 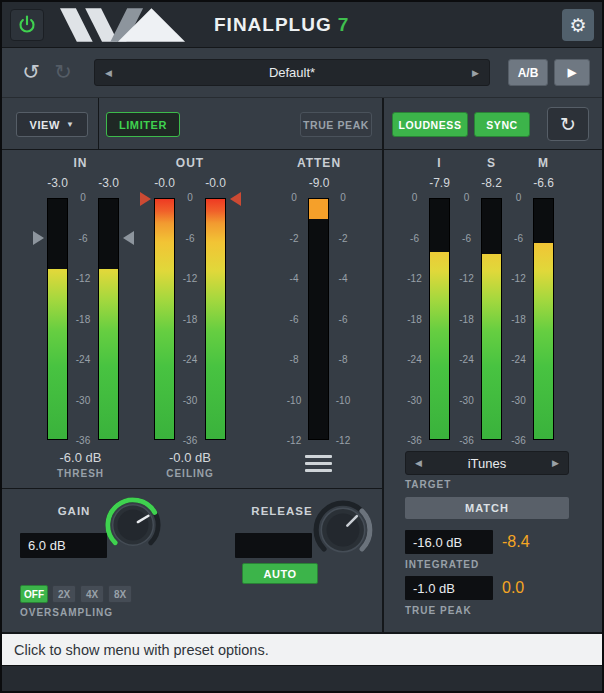 What do you see at coordinates (428, 484) in the screenshot?
I see `target-label: TARGET` at bounding box center [428, 484].